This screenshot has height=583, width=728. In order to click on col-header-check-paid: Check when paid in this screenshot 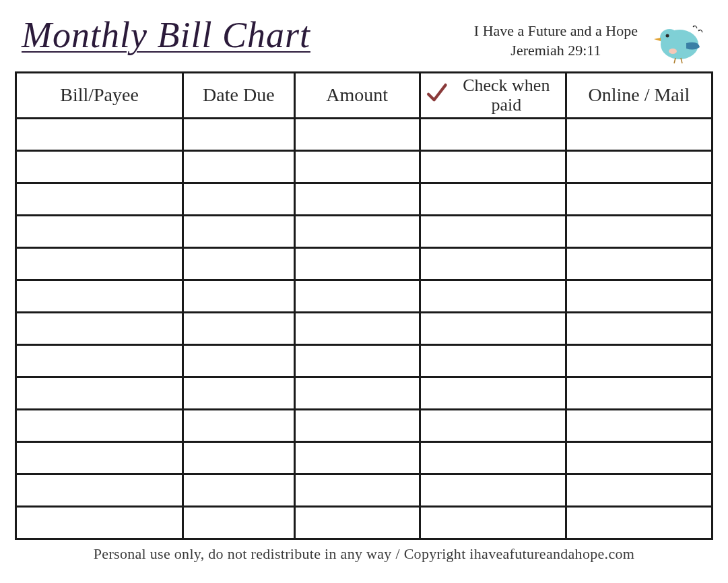, I will do `click(493, 96)`.